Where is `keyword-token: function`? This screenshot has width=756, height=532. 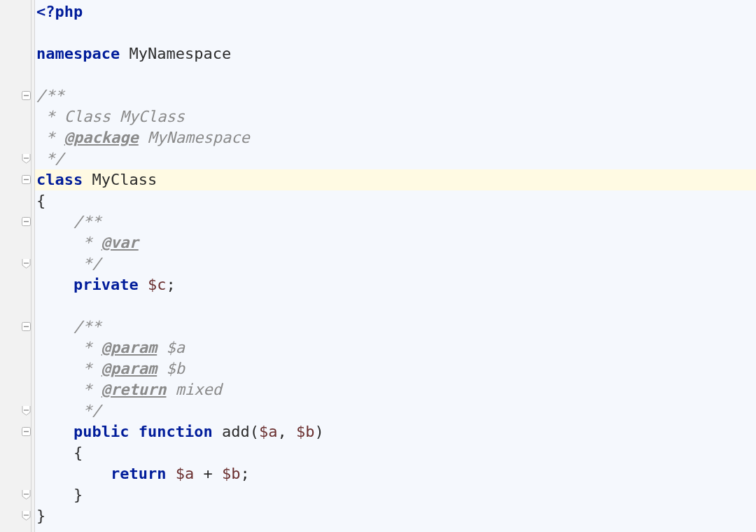 keyword-token: function is located at coordinates (176, 431).